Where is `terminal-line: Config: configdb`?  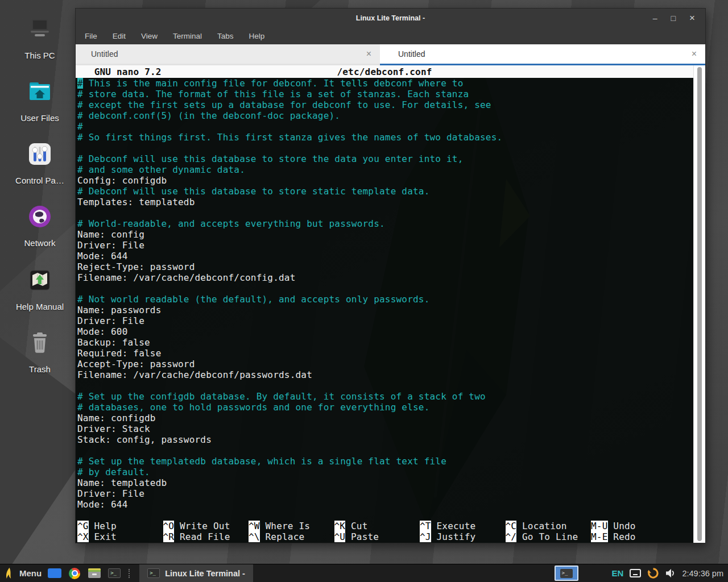
terminal-line: Config: configdb is located at coordinates (386, 181).